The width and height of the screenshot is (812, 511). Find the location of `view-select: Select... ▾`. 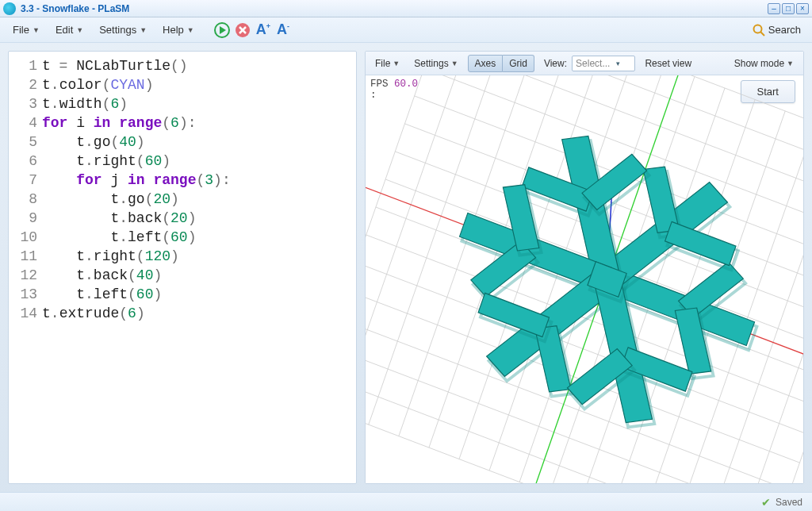

view-select: Select... ▾ is located at coordinates (603, 63).